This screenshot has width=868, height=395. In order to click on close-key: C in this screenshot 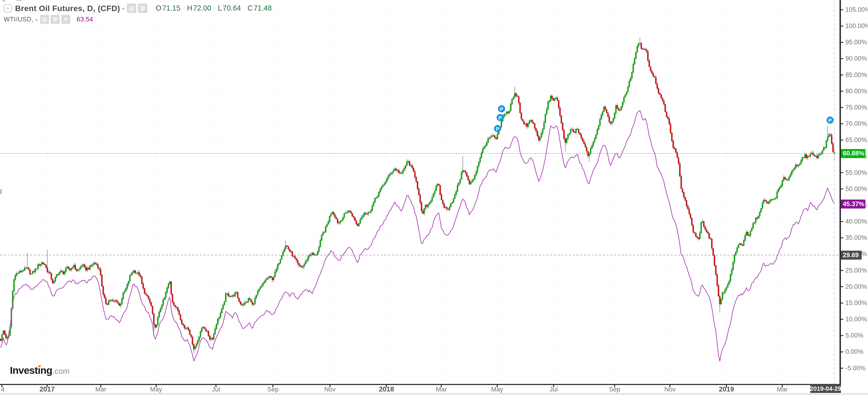, I will do `click(250, 8)`.